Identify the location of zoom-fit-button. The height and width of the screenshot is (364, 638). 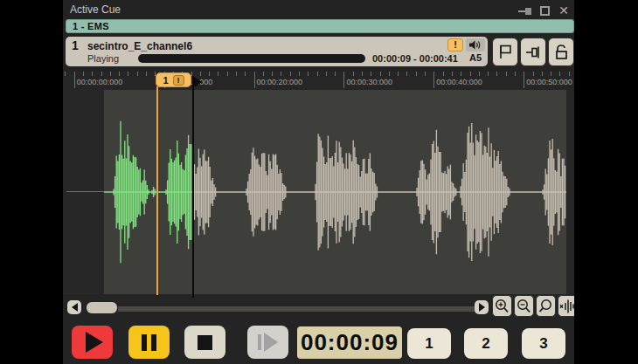
(566, 306).